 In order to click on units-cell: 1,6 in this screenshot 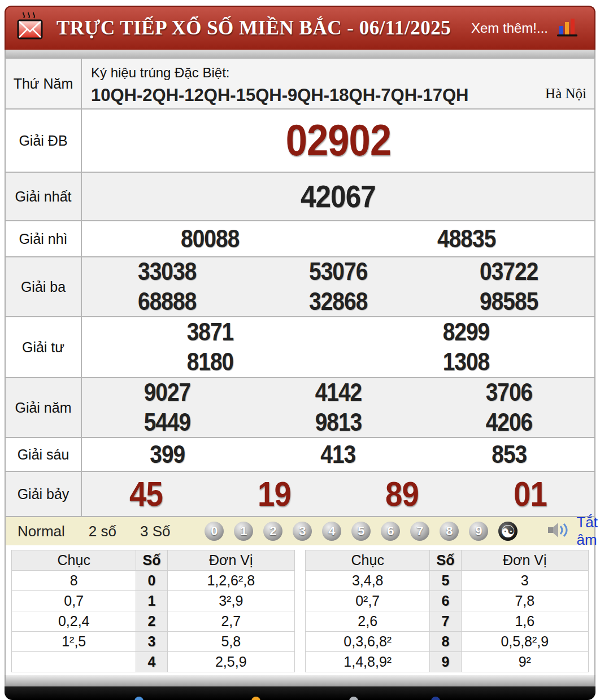, I will do `click(524, 622)`.